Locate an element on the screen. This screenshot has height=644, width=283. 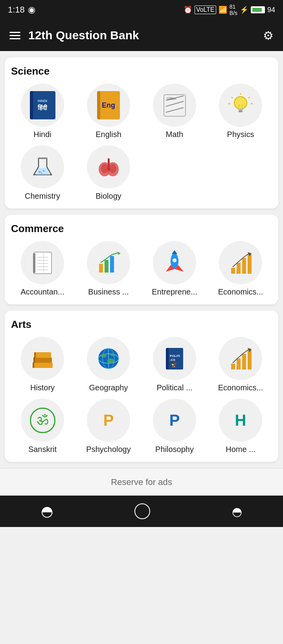
economics-c-icon-circle is located at coordinates (241, 263).